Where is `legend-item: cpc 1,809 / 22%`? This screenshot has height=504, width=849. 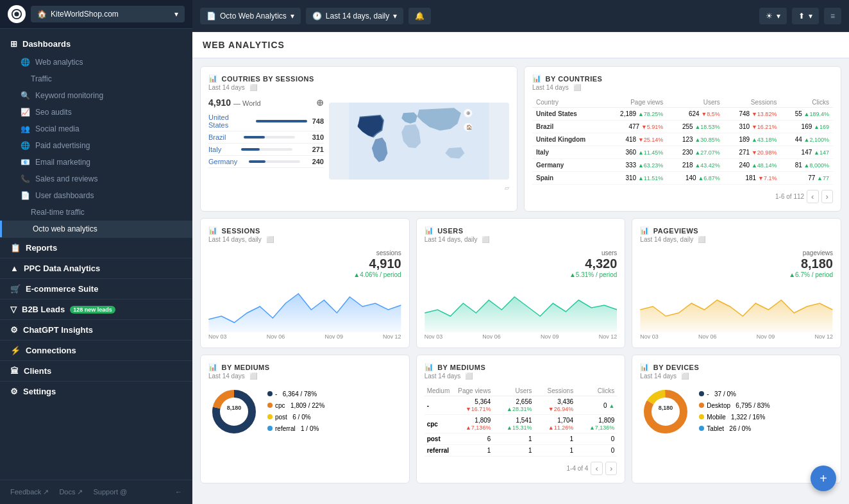 legend-item: cpc 1,809 / 22% is located at coordinates (296, 406).